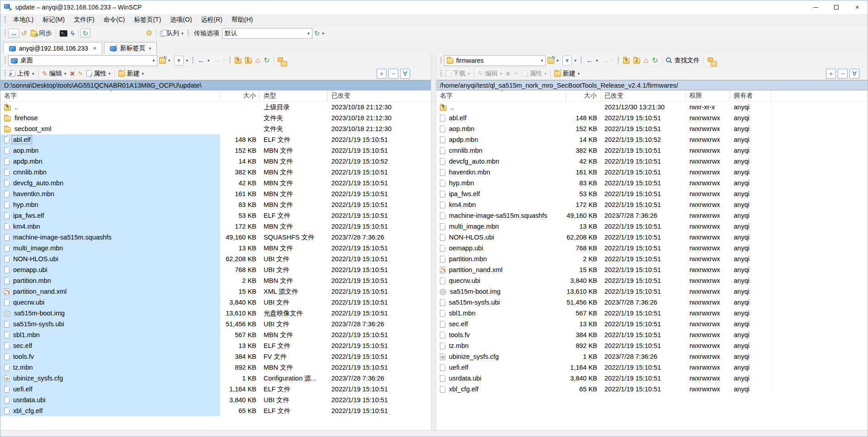 This screenshot has height=437, width=868. What do you see at coordinates (652, 259) in the screenshot?
I see `table-row: partition.mbn2 KB2022/1/19 15:10:51rwxrw…` at bounding box center [652, 259].